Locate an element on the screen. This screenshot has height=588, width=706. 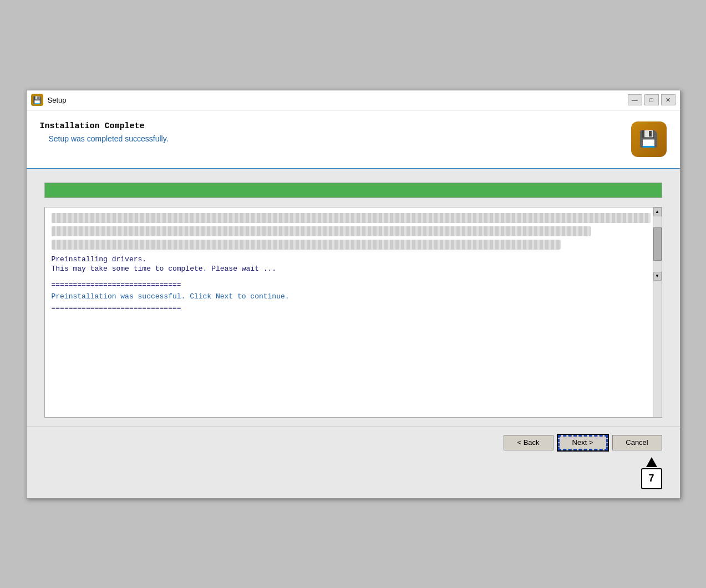
progress-bar-container is located at coordinates (353, 190).